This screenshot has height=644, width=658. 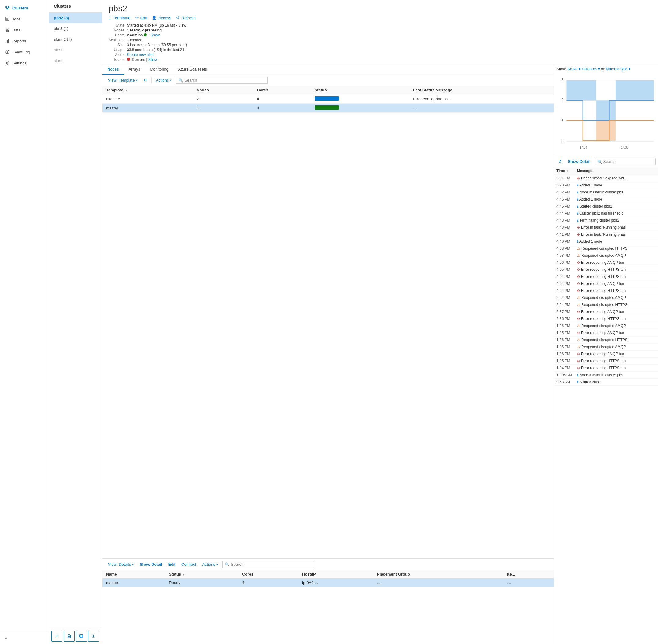 I want to click on list-item: 1:36 PM ⚠ Reopened disrupted AMQP, so click(x=606, y=326).